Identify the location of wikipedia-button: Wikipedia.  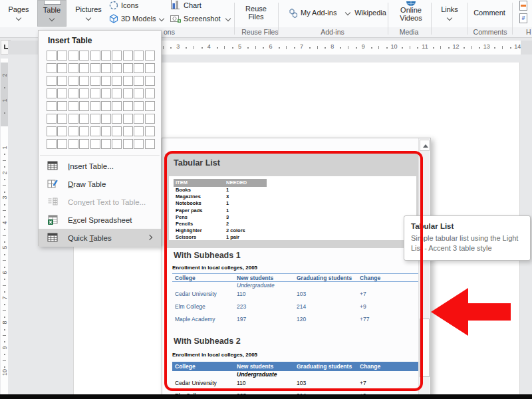
(370, 13).